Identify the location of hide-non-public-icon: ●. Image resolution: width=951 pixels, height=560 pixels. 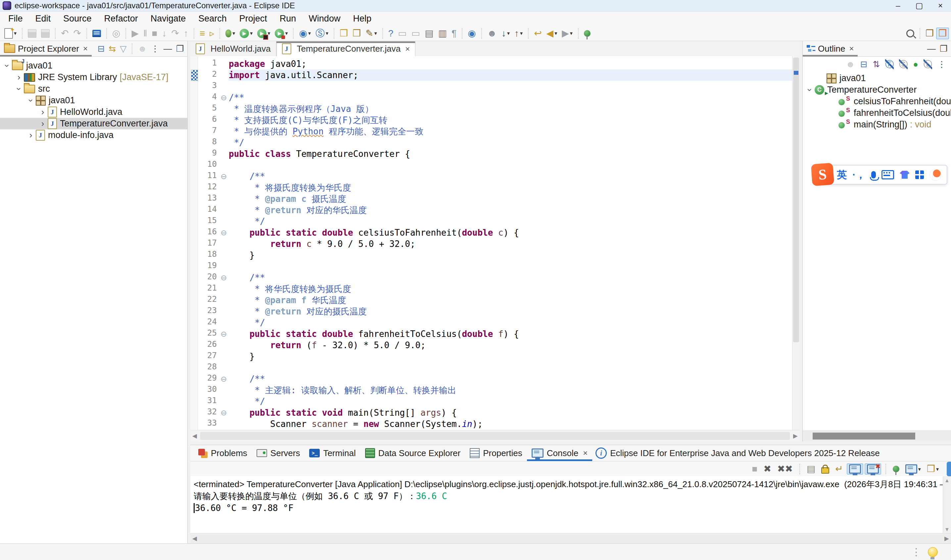
(916, 64).